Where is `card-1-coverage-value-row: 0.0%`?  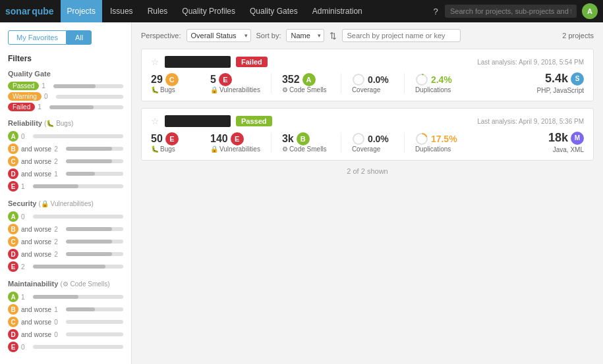
card-1-coverage-value-row: 0.0% is located at coordinates (370, 139).